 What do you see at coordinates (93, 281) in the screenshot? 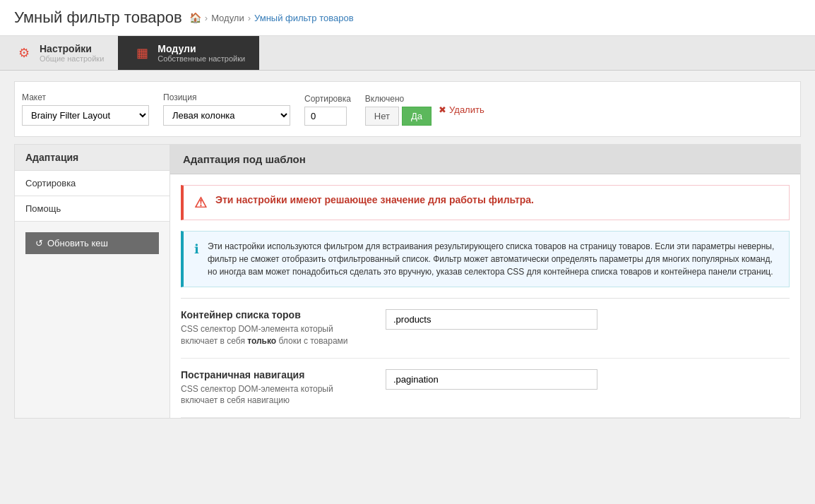
I see `sidebar: Адаптация Сортировка Помощь ↺ Обновить к…` at bounding box center [93, 281].